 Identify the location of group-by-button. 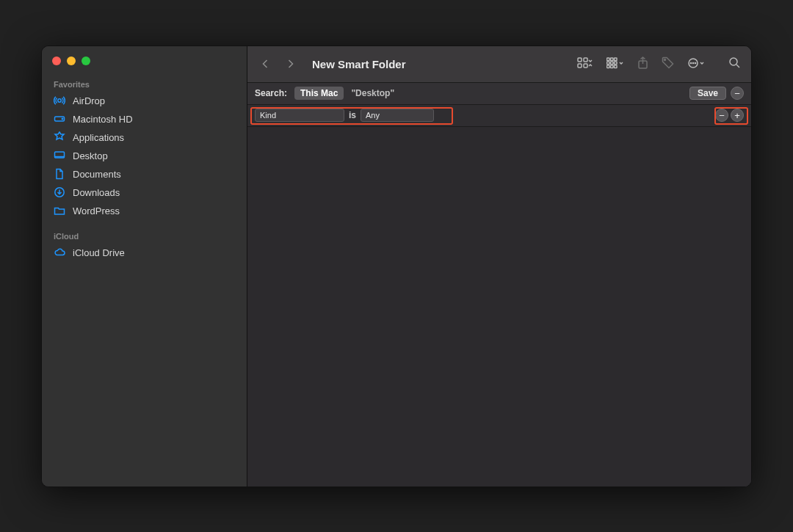
(615, 65).